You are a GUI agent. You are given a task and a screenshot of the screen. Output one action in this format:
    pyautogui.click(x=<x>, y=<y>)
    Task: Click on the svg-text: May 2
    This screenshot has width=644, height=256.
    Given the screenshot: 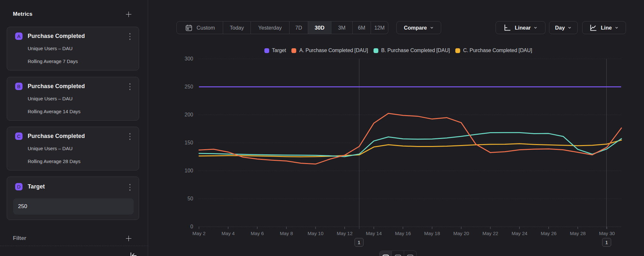 What is the action you would take?
    pyautogui.click(x=199, y=233)
    